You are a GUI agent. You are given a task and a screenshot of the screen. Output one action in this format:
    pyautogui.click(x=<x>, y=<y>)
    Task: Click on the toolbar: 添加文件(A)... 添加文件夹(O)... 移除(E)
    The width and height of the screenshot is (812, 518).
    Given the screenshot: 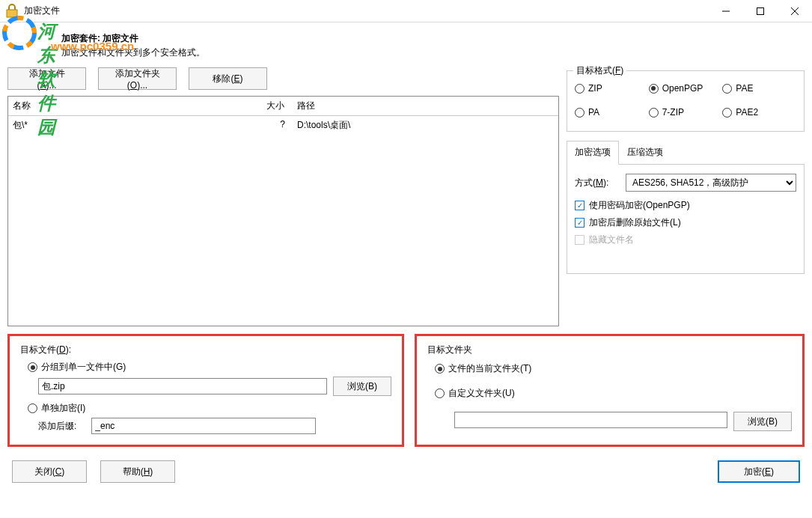 What is the action you would take?
    pyautogui.click(x=283, y=79)
    